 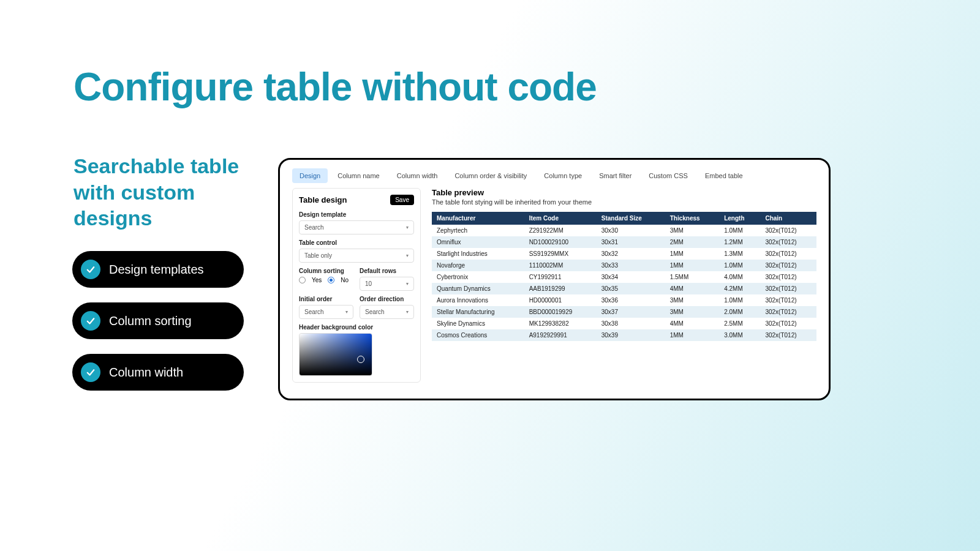 What do you see at coordinates (356, 256) in the screenshot?
I see `table-control-select: Table only ▾` at bounding box center [356, 256].